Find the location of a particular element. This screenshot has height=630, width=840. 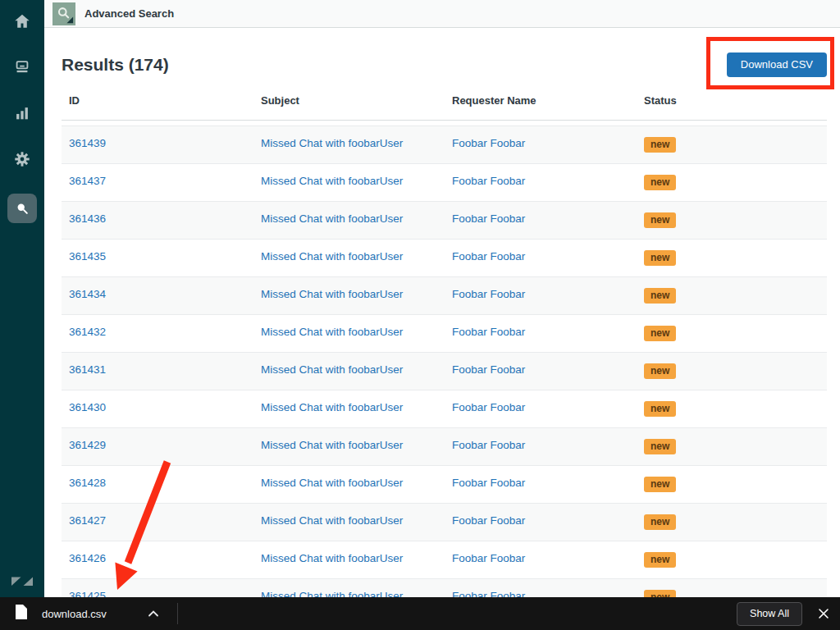

download-csv-button: Download CSV is located at coordinates (777, 65).